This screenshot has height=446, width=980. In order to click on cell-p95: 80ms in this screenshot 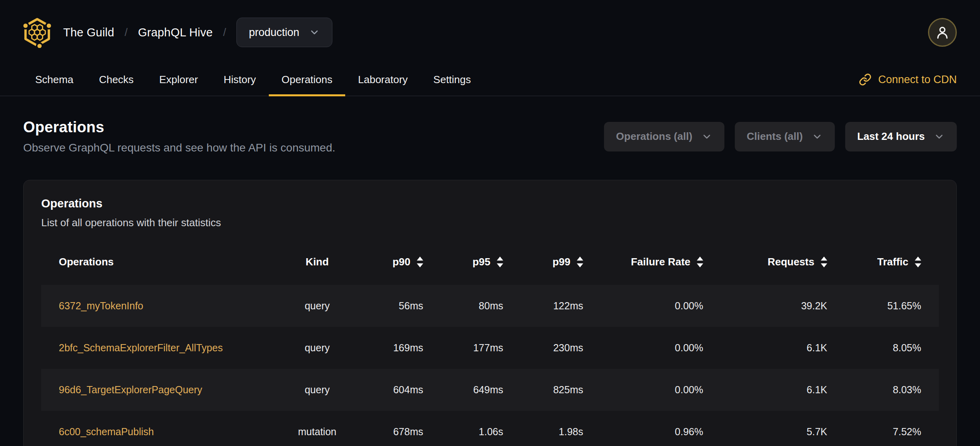, I will do `click(463, 306)`.